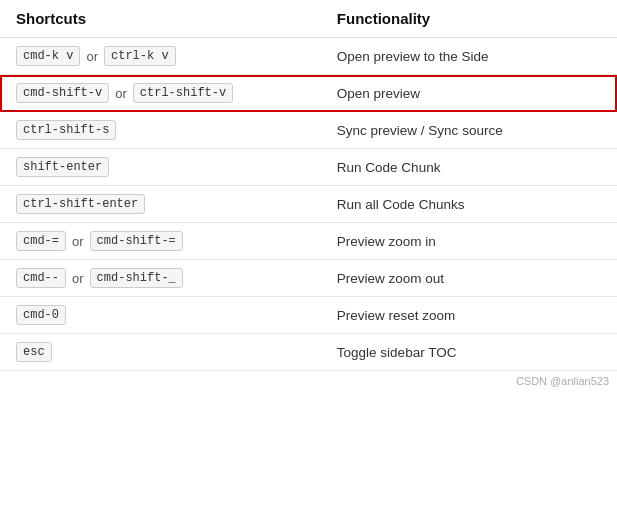 The width and height of the screenshot is (617, 512). What do you see at coordinates (469, 19) in the screenshot?
I see `functionality-header: Functionality` at bounding box center [469, 19].